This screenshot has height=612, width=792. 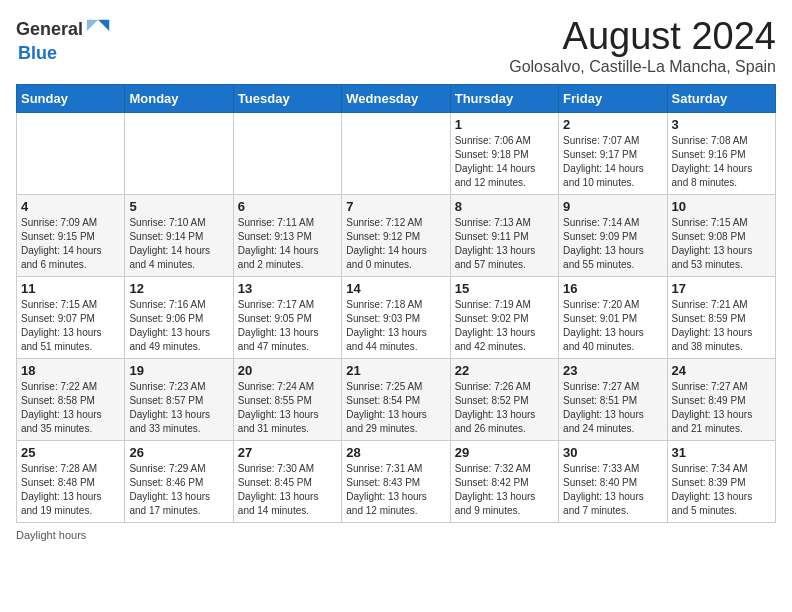 What do you see at coordinates (396, 399) in the screenshot?
I see `week-row-4: 18Sunrise: 7:22 AM Sunset: 8:58 PM Dayli…` at bounding box center [396, 399].